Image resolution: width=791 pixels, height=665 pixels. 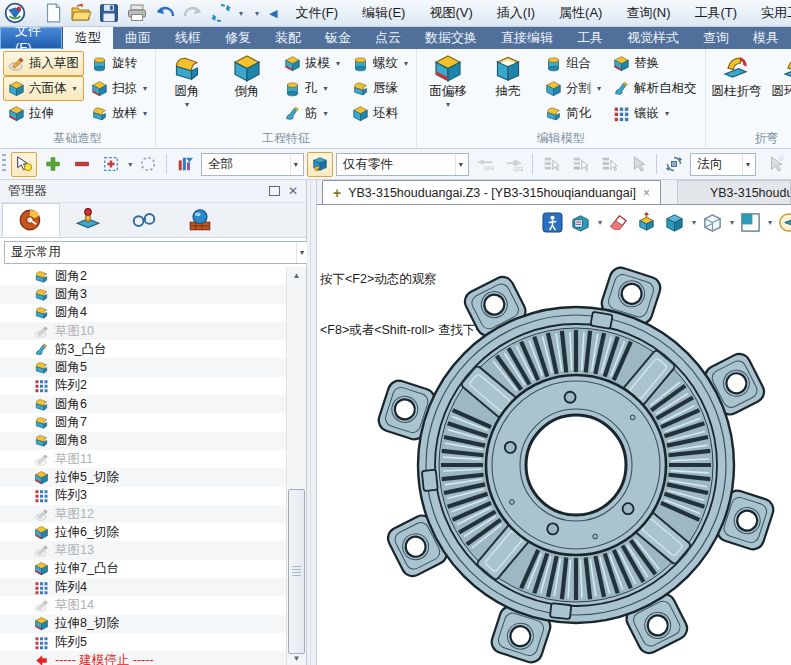 What do you see at coordinates (776, 164) in the screenshot?
I see `cursor-ghost-button` at bounding box center [776, 164].